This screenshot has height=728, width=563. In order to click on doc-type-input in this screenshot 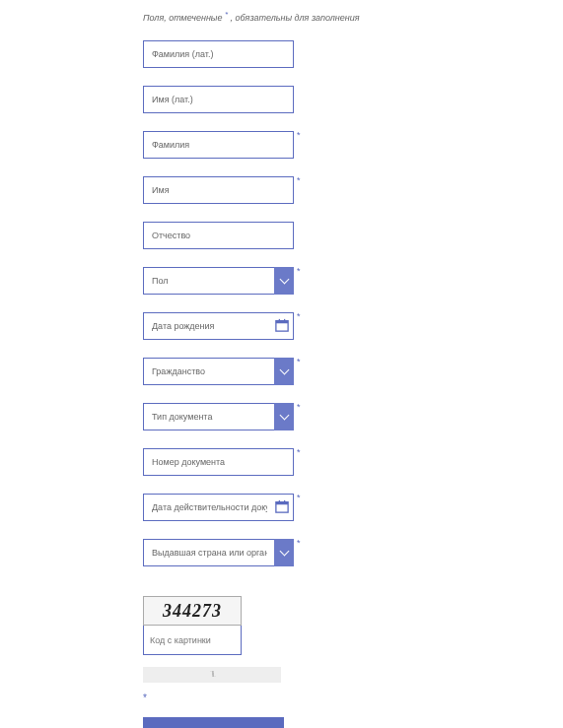, I will do `click(219, 417)`.